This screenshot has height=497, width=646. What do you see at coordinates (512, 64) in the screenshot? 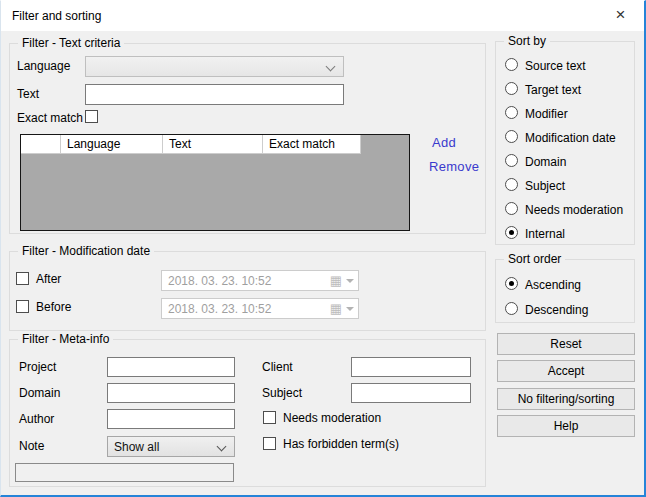
I see `radio-source-text` at bounding box center [512, 64].